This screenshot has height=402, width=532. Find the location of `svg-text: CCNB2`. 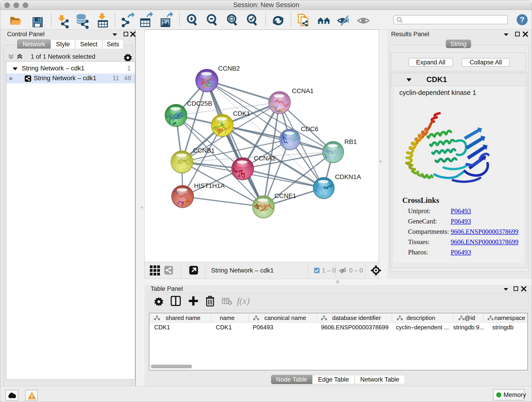

svg-text: CCNB2 is located at coordinates (229, 68).